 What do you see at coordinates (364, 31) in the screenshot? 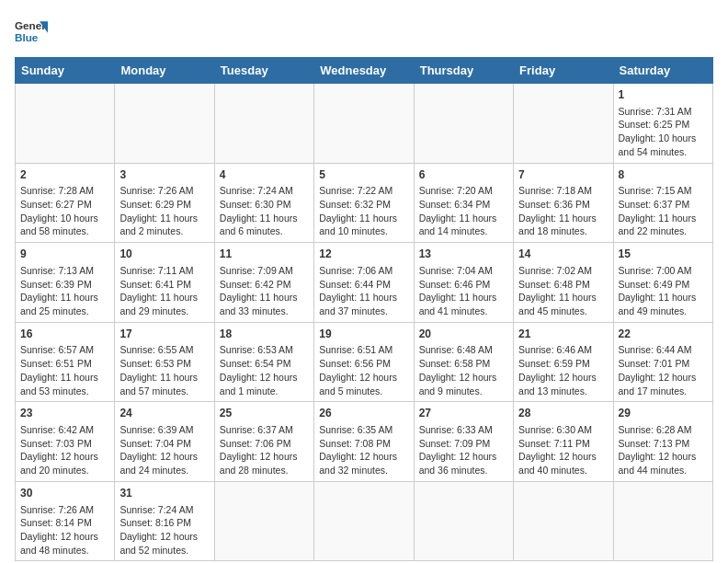
I see `page-header: General Blue` at bounding box center [364, 31].